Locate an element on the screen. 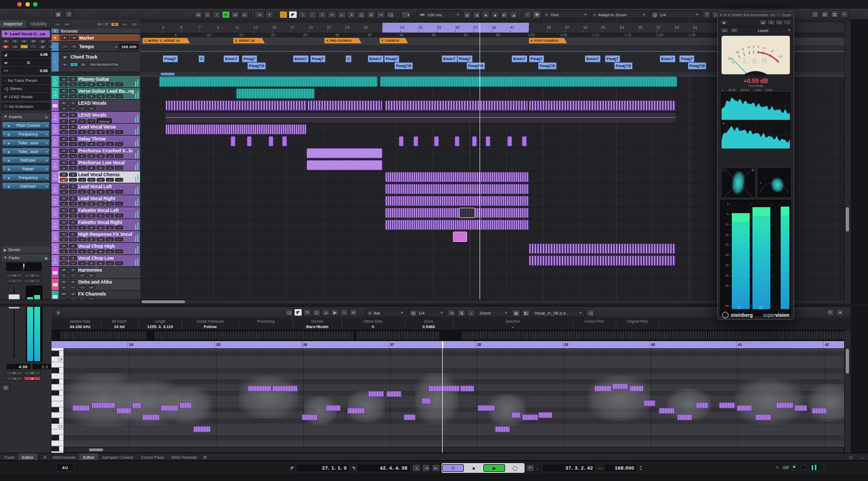 The width and height of the screenshot is (868, 481). editor-snap-type-dropdown: ⊞Bar▼ is located at coordinates (386, 313).